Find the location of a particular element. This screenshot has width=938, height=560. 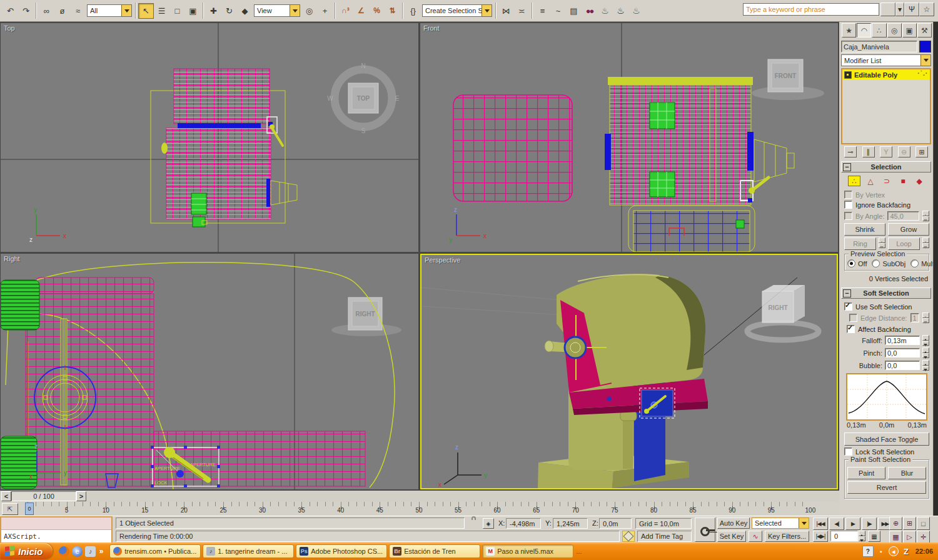

task-photoshop: Ps Adobe Photoshop CS... is located at coordinates (341, 551).